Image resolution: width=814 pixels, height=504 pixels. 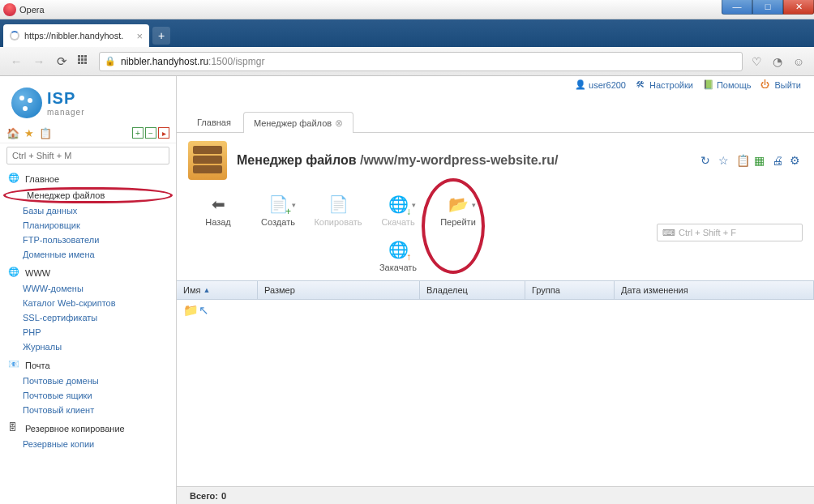 I want to click on page-title: Менеджер файлов, so click(x=297, y=160).